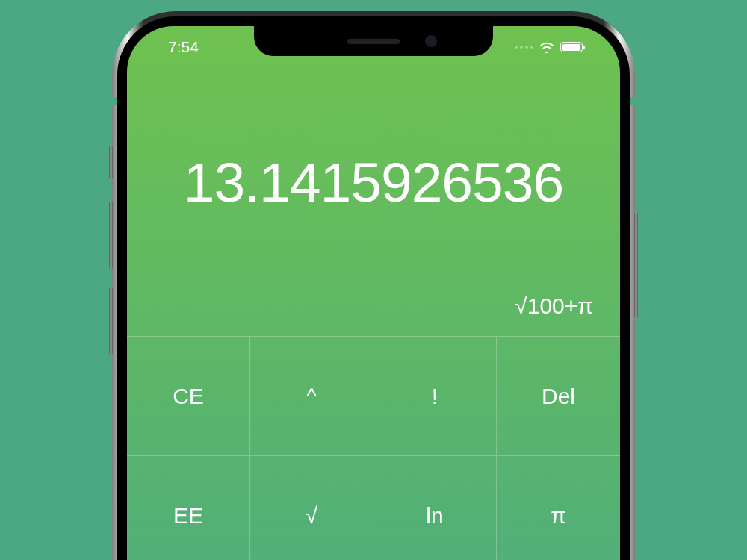  What do you see at coordinates (111, 321) in the screenshot?
I see `volume-down-button` at bounding box center [111, 321].